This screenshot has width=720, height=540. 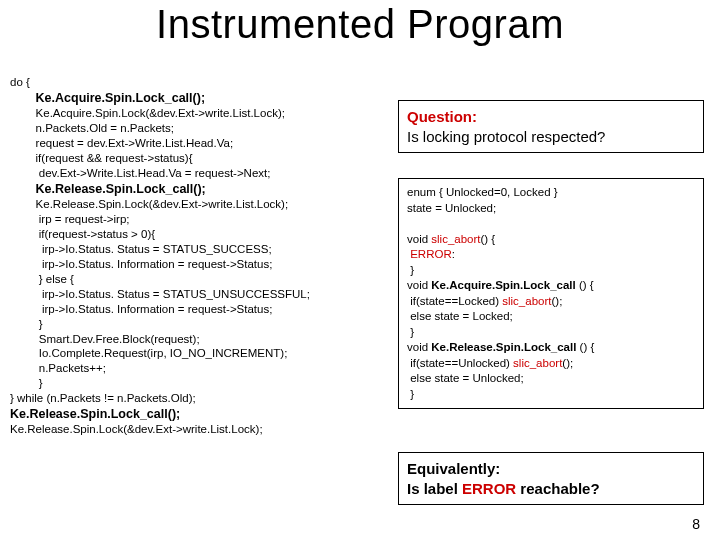 I want to click on equiv-part: Is label, so click(x=434, y=488).